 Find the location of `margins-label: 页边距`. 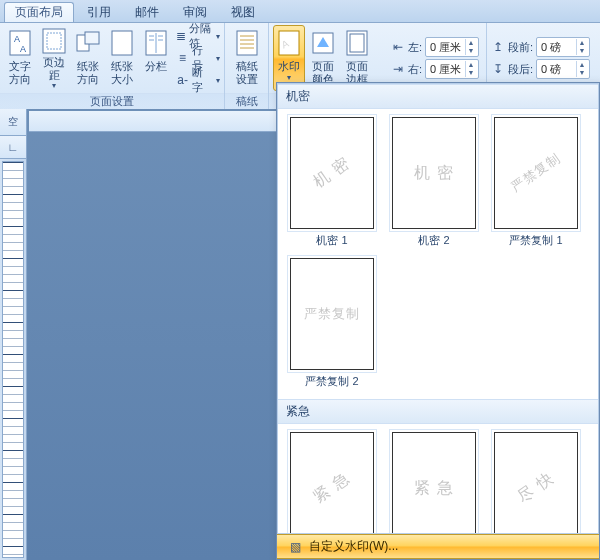

margins-label: 页边距 is located at coordinates (54, 68).